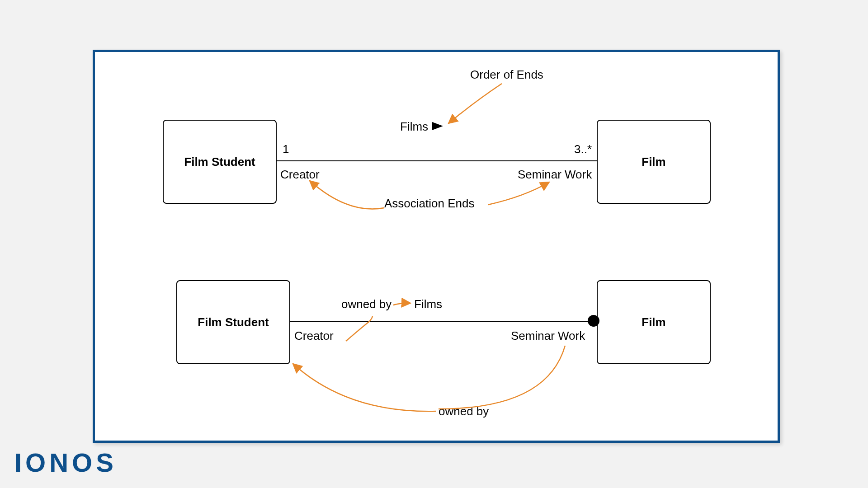  What do you see at coordinates (548, 336) in the screenshot?
I see `role-right-2: Seminar Work` at bounding box center [548, 336].